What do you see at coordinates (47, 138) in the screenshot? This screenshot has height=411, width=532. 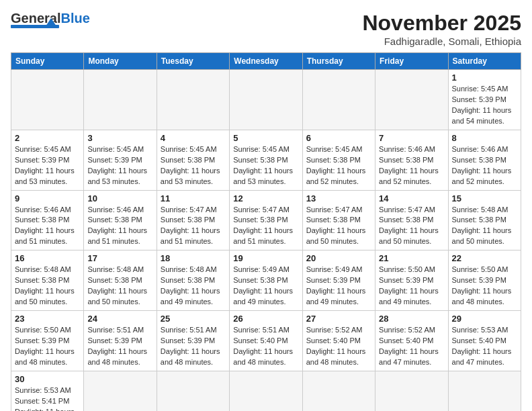 I see `day-number: 2` at bounding box center [47, 138].